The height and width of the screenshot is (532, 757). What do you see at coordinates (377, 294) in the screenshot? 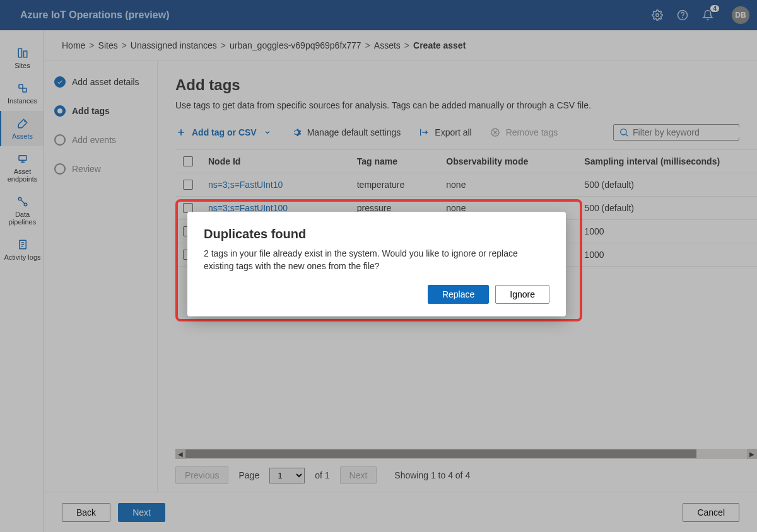
I see `modal-actions: Replace Ignore` at bounding box center [377, 294].